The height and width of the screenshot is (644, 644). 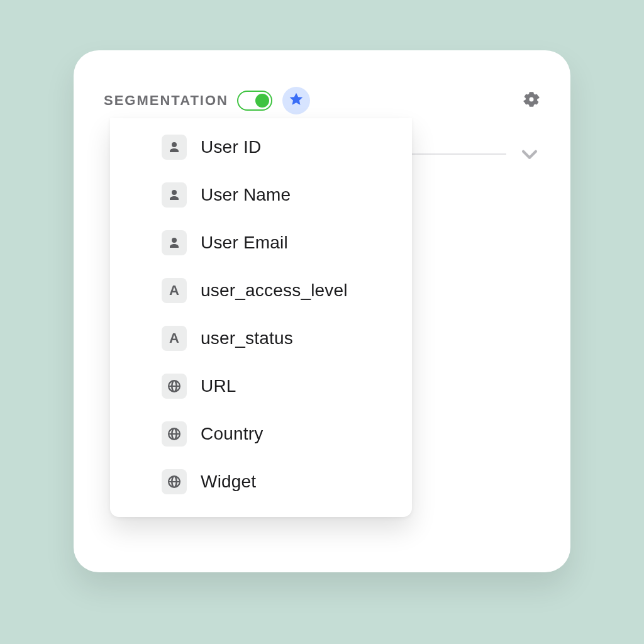 I want to click on gear-icon, so click(x=531, y=101).